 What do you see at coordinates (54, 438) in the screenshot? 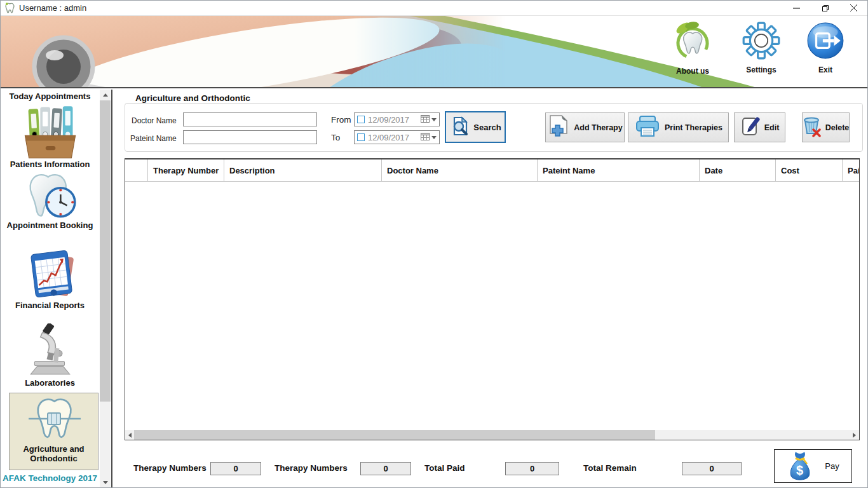
I see `tooth-braces-icon` at bounding box center [54, 438].